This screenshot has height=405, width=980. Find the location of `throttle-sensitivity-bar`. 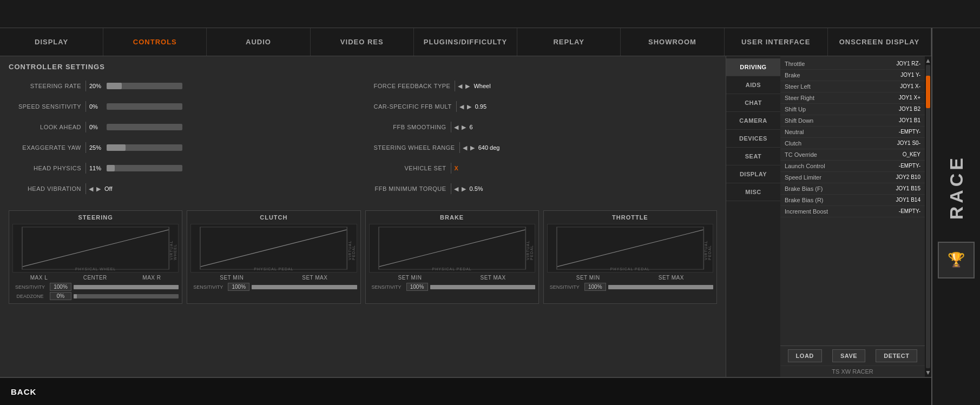

throttle-sensitivity-bar is located at coordinates (661, 287).